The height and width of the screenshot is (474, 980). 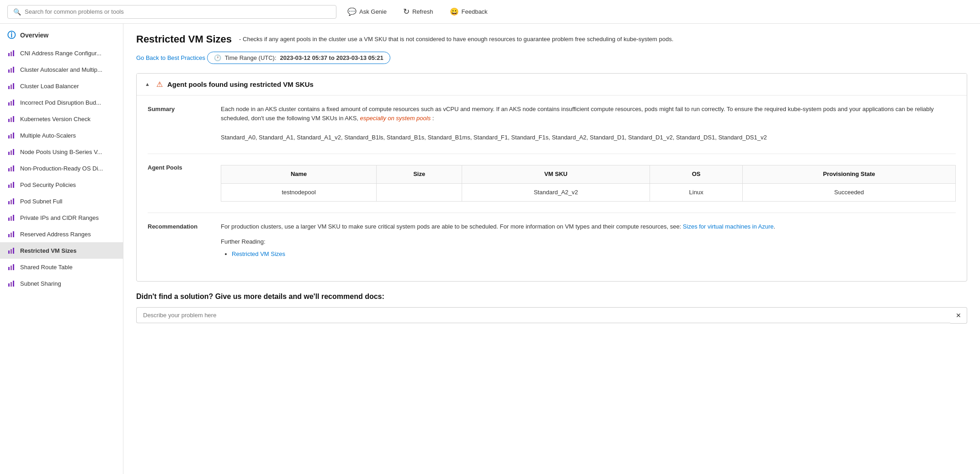 I want to click on refresh-button: ↻ Refresh, so click(x=418, y=12).